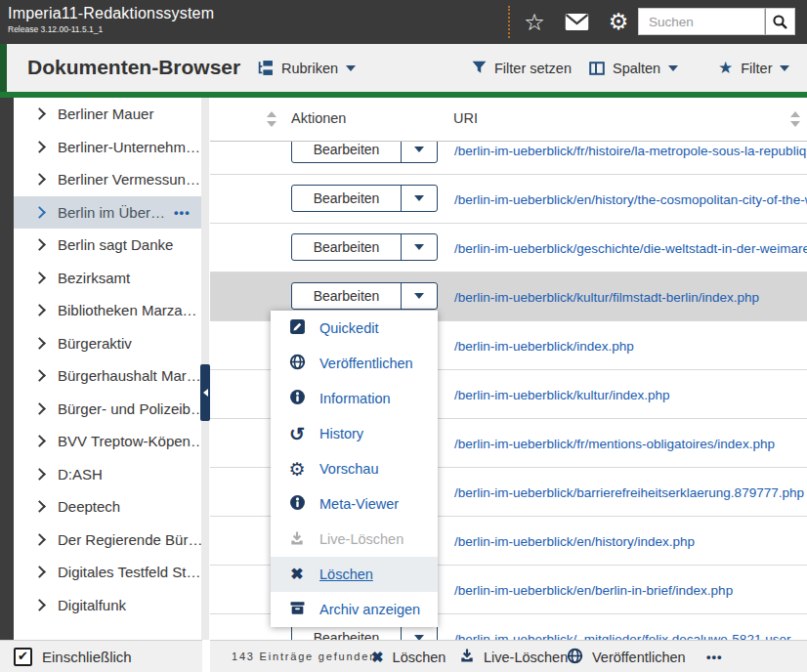 Image resolution: width=807 pixels, height=672 pixels. I want to click on tree-icon, so click(266, 68).